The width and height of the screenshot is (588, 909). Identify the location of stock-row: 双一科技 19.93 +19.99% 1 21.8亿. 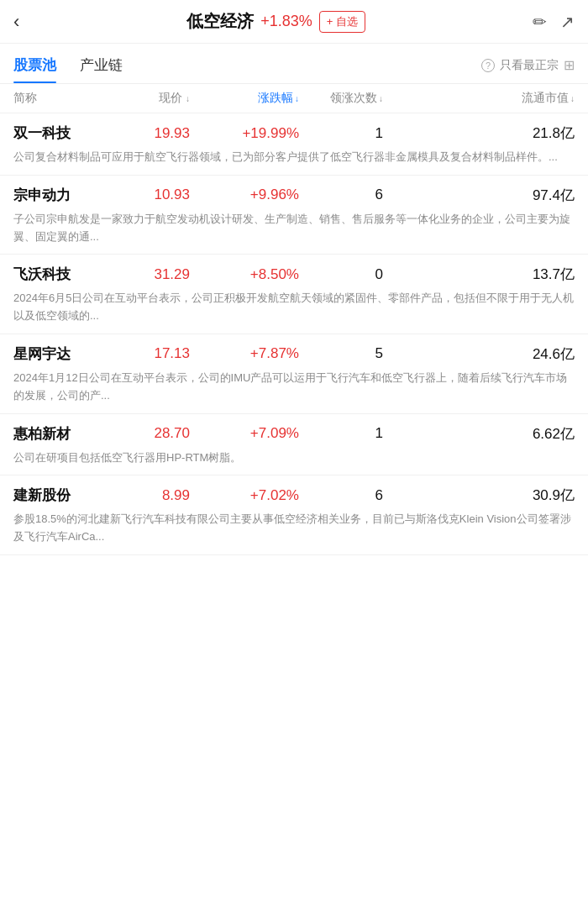
(294, 133).